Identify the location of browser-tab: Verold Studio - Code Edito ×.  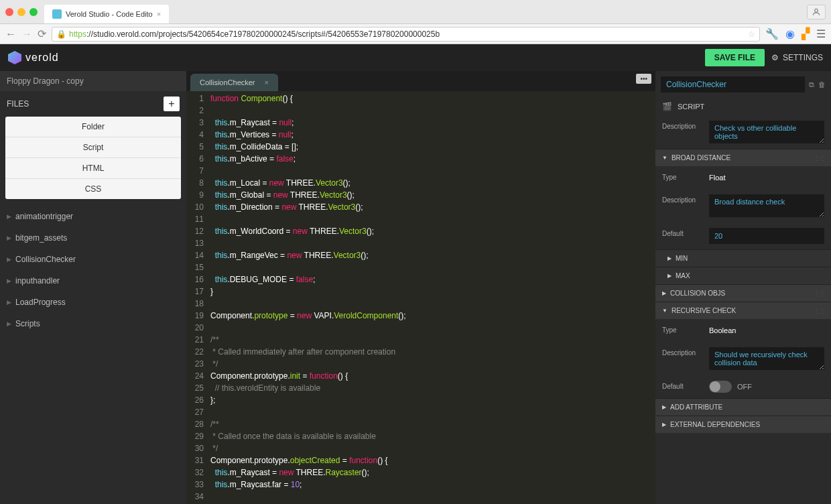
(107, 14).